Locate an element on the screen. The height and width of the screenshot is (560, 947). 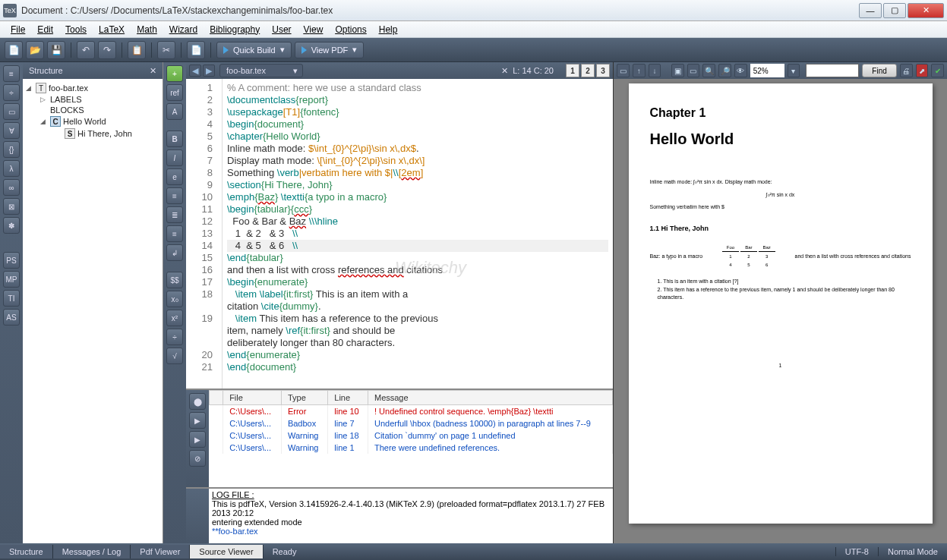
lambda-button: λ is located at coordinates (11, 168).